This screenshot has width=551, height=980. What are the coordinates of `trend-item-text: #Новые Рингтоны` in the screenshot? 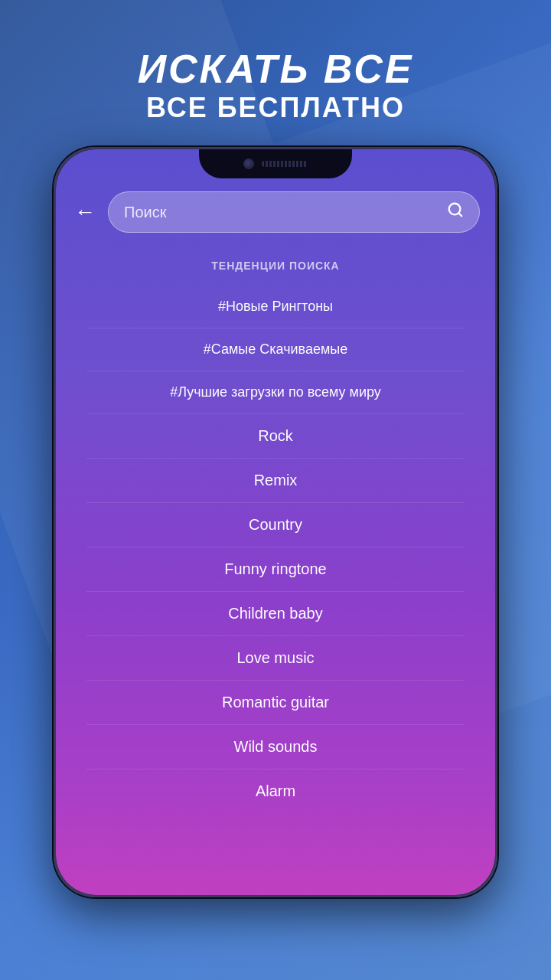 It's located at (276, 306).